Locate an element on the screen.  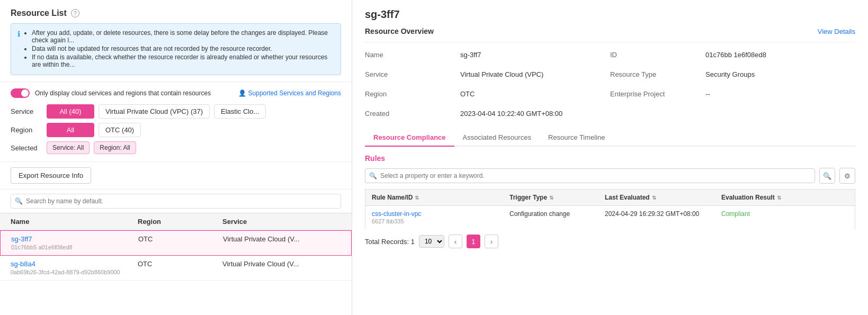
pagination-row: Total Records: 1 10 20 50 ‹ 1 › is located at coordinates (610, 241).